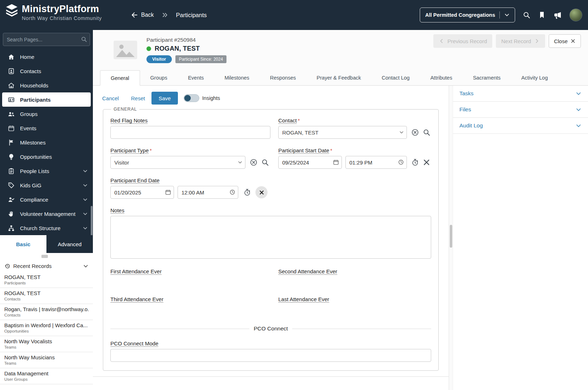  I want to click on sidebar-item-contacts: Contacts, so click(46, 71).